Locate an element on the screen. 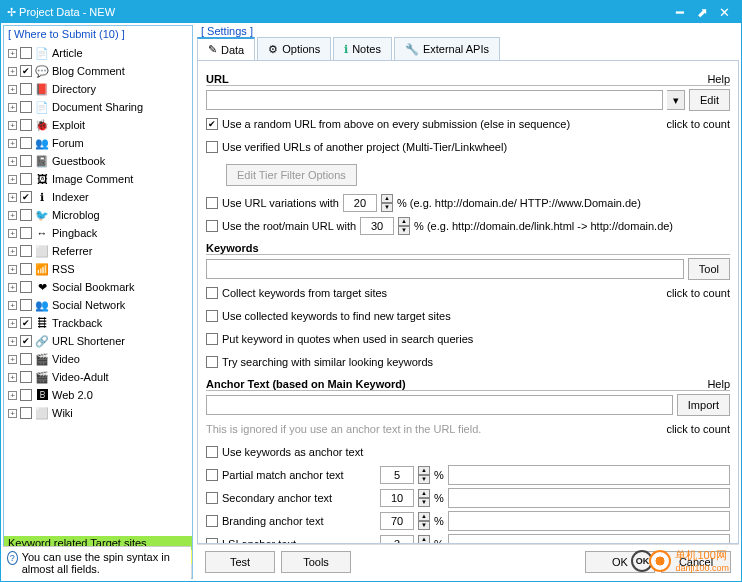  url-variations-value is located at coordinates (360, 203).